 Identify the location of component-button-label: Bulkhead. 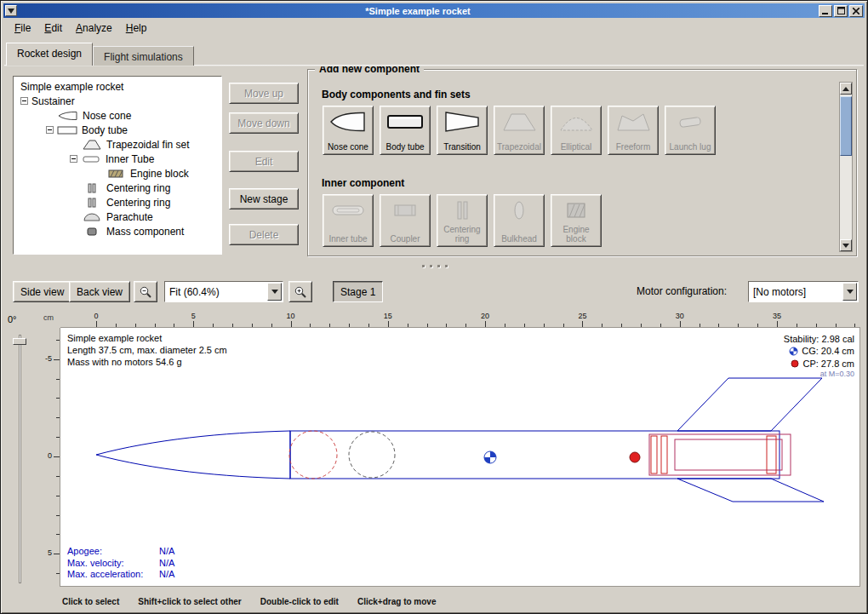
(519, 238).